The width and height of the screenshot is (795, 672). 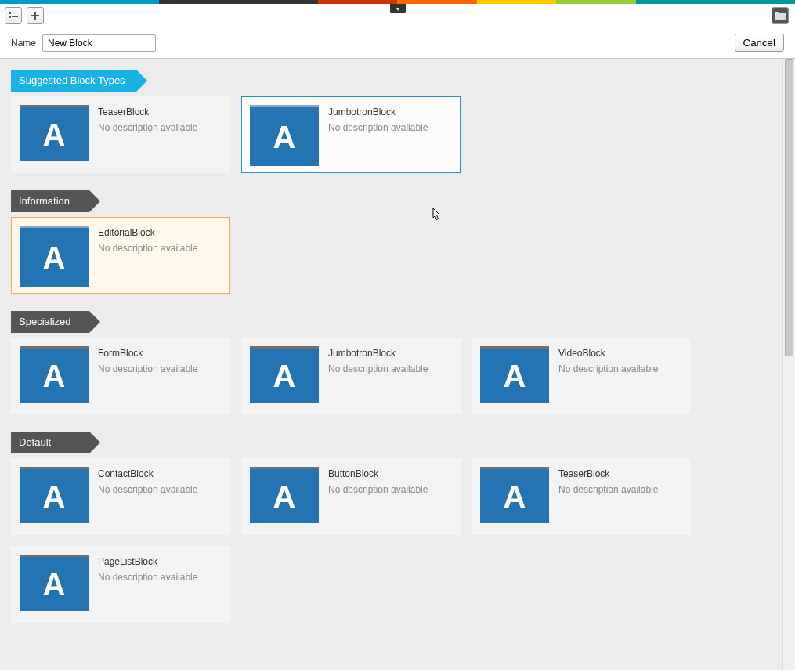 I want to click on block-type-card: APageListBlockNo description available, so click(x=121, y=584).